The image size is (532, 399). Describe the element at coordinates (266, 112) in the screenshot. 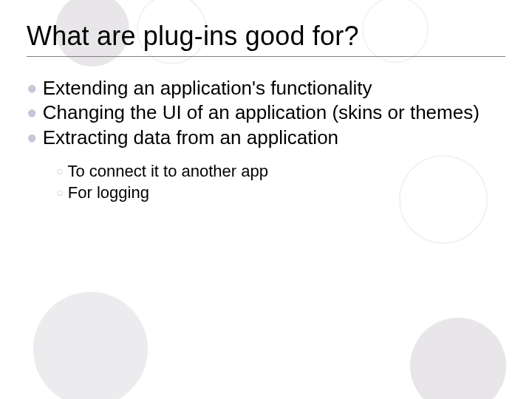

I see `list-item: ● Changing the UI of an application (ski…` at that location.